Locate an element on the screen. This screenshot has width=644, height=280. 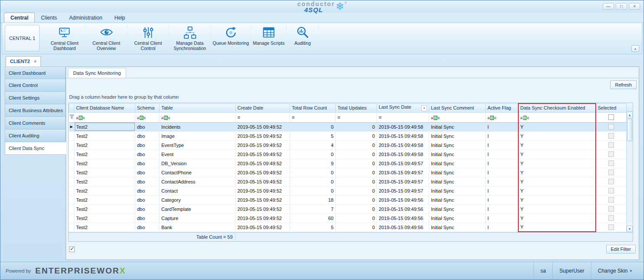
ribbon-group-central1: CENTRAL 1 is located at coordinates (22, 38).